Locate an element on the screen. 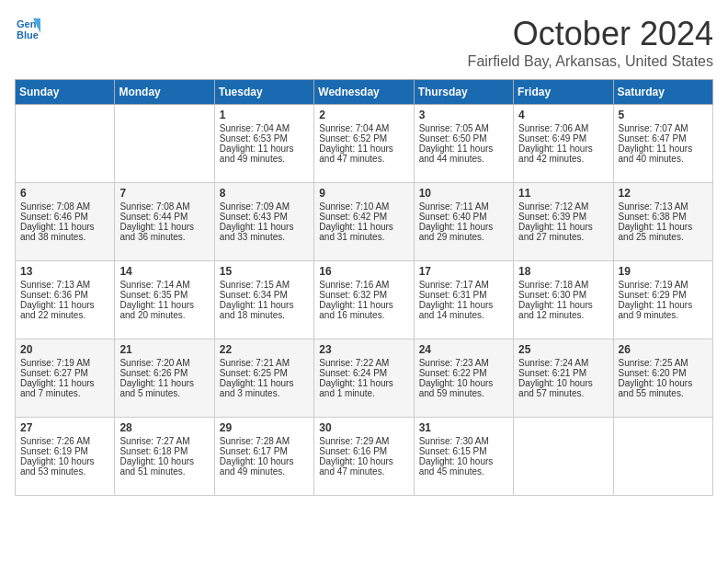 This screenshot has height=563, width=728. daylight-text: Daylight: 10 hours and 49 minutes. is located at coordinates (265, 466).